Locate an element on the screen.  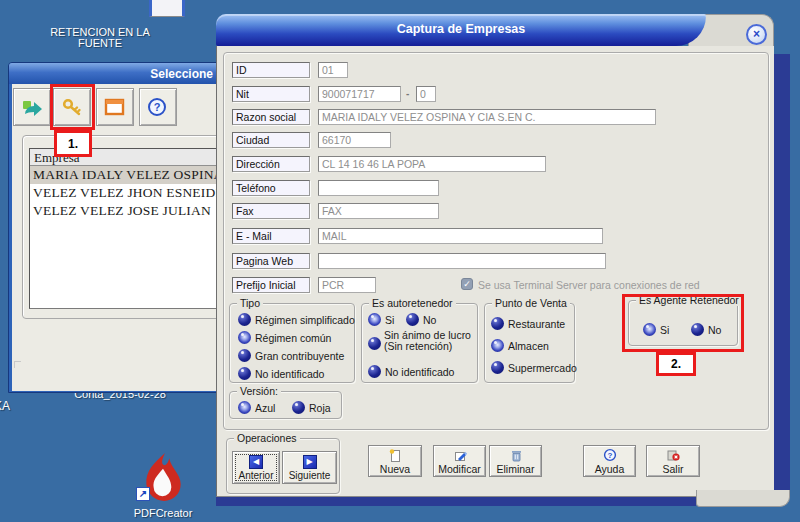
toolbar-button-help: ? is located at coordinates (158, 107).